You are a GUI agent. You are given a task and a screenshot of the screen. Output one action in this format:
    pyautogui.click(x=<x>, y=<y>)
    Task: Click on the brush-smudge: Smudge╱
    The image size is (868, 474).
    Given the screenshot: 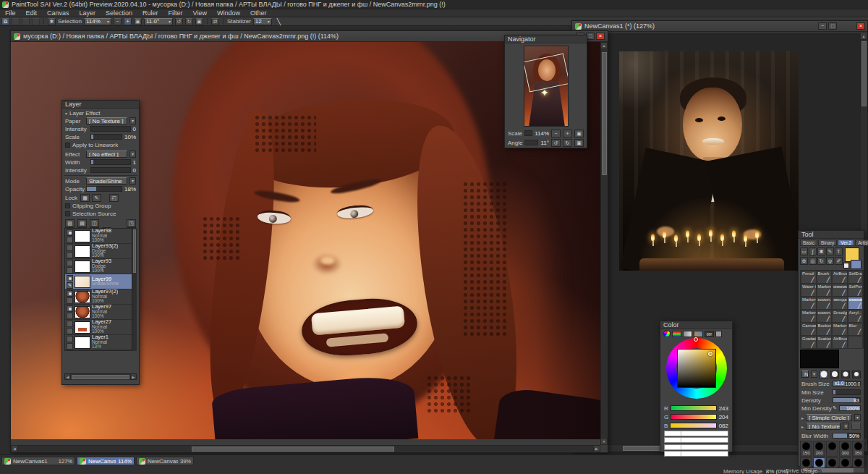 What is the action you would take?
    pyautogui.click(x=840, y=316)
    